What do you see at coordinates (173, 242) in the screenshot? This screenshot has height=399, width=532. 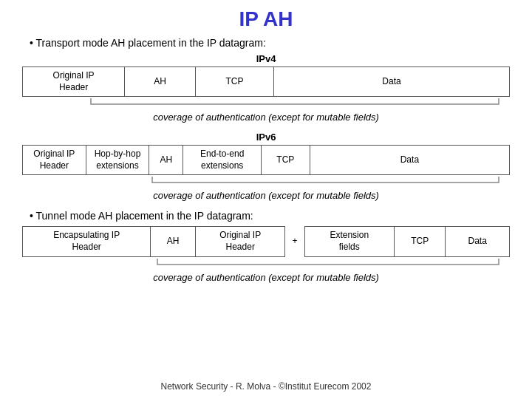 I see `tunnel-col-ah: AH` at bounding box center [173, 242].